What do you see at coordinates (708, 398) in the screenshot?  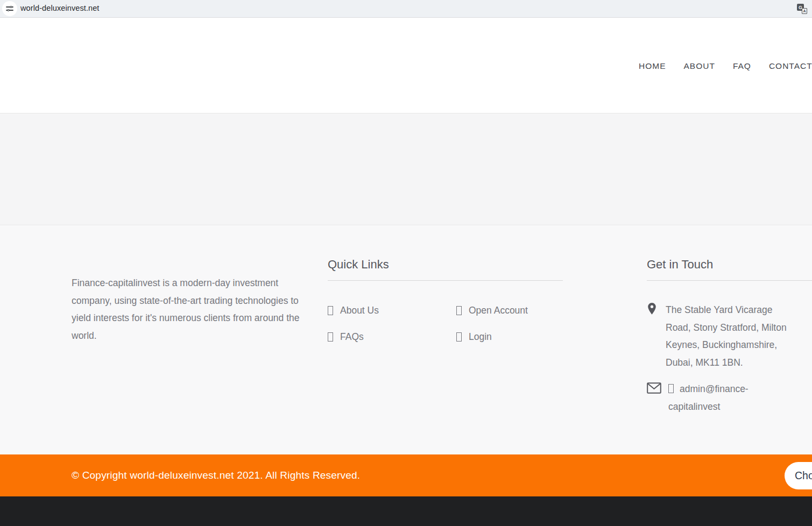 I see `email-address: admin@finance-capitalinvest` at bounding box center [708, 398].